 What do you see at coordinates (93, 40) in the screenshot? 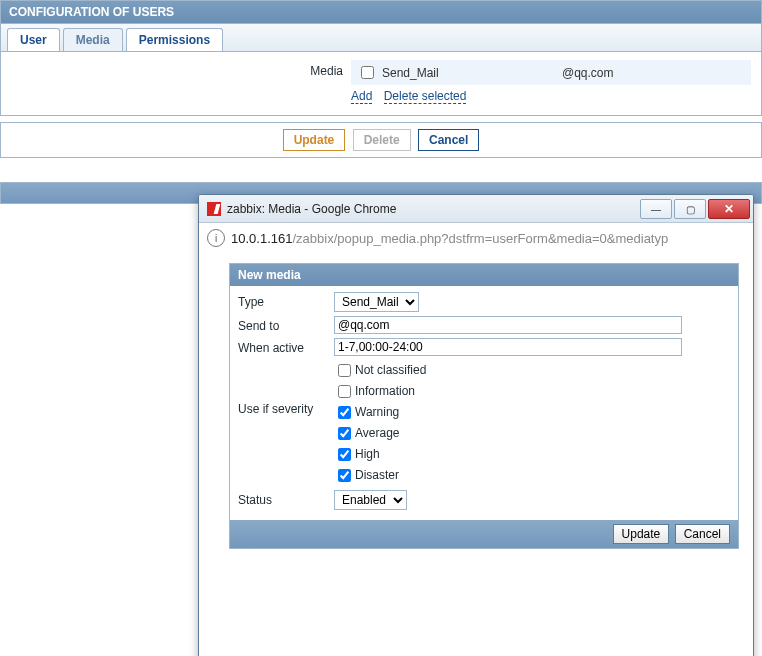
I see `tab-media: Media` at bounding box center [93, 40].